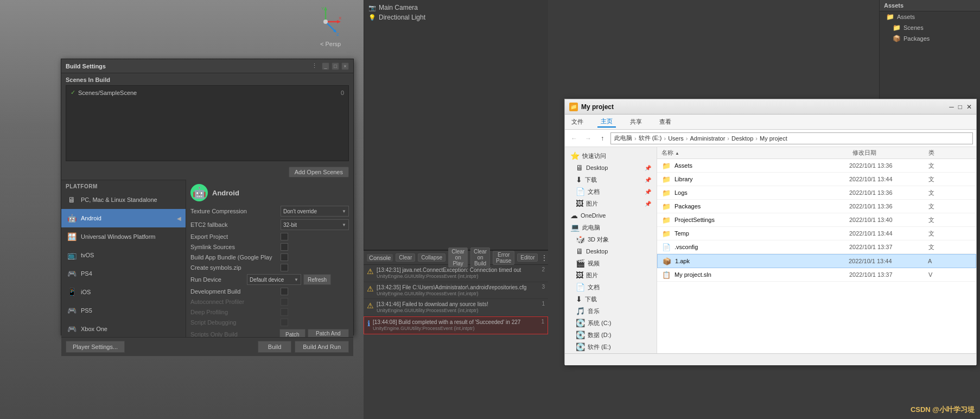 Image resolution: width=980 pixels, height=419 pixels. What do you see at coordinates (817, 275) in the screenshot?
I see `file-item-sln: 📋 My project.sln 2022/10/1 13:37 V` at bounding box center [817, 275].